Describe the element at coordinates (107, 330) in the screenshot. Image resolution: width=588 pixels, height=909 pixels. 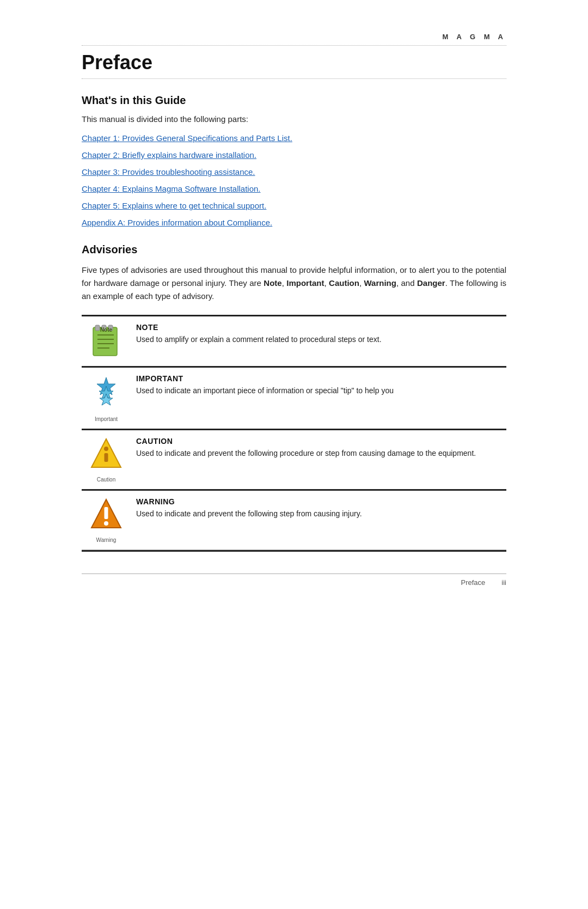
I see `svg-text: Note` at that location.